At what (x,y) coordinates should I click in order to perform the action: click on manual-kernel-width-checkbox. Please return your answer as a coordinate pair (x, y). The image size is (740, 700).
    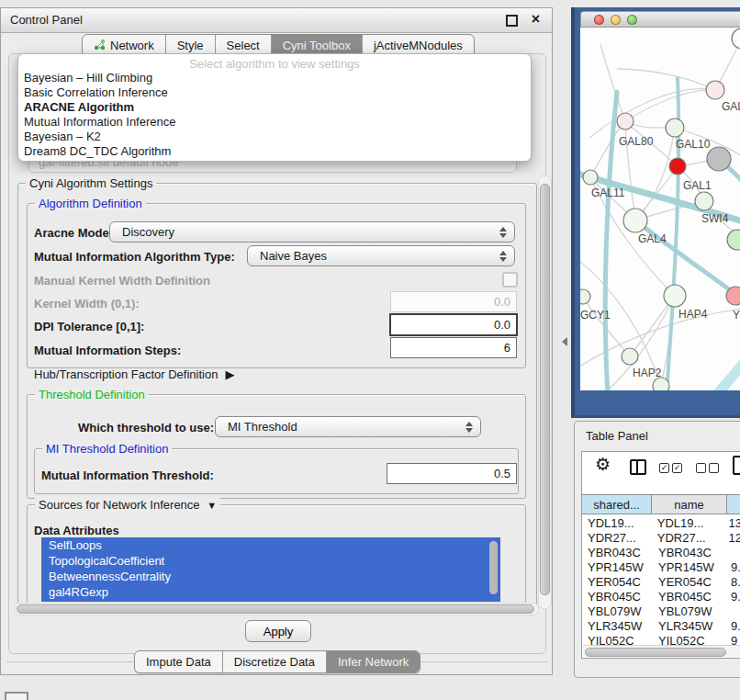
    Looking at the image, I should click on (510, 279).